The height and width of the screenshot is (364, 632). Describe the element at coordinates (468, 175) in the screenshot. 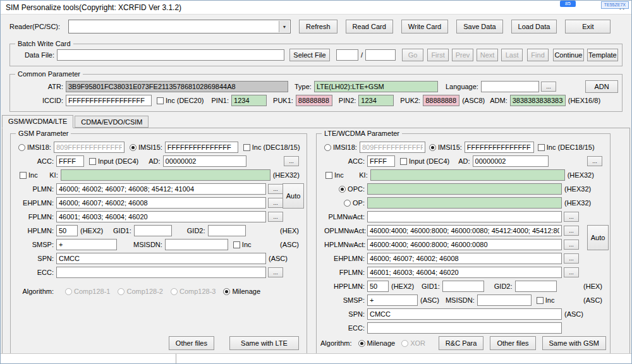

I see `lte-ki-input` at that location.